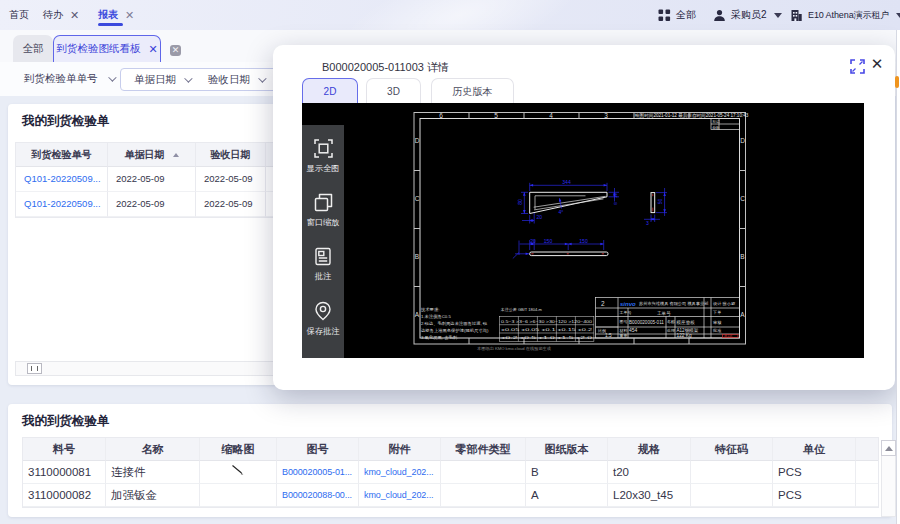 This screenshot has width=900, height=524. I want to click on svg-text: 名称, so click(671, 322).